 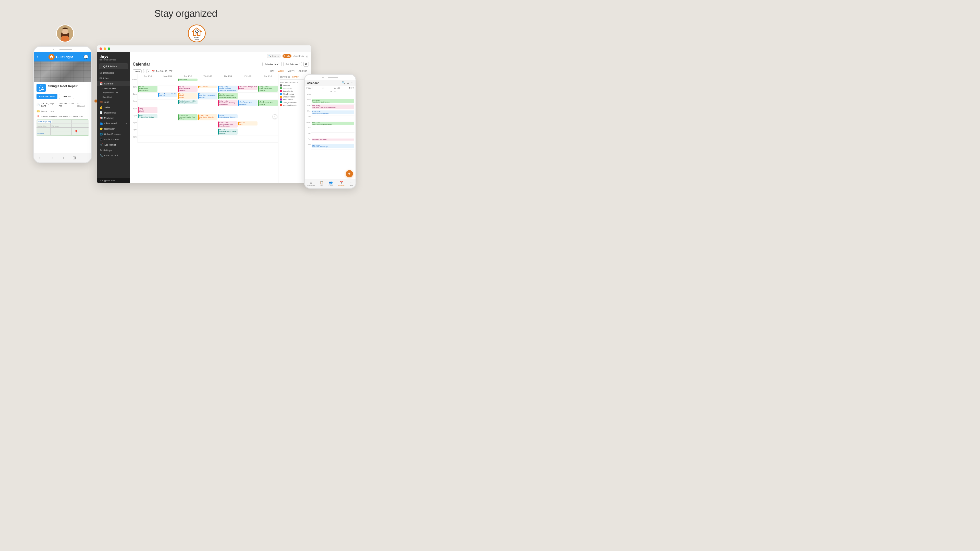 I want to click on sidebar-item-client-portal: 👥 Client Portal ↗, so click(x=113, y=123).